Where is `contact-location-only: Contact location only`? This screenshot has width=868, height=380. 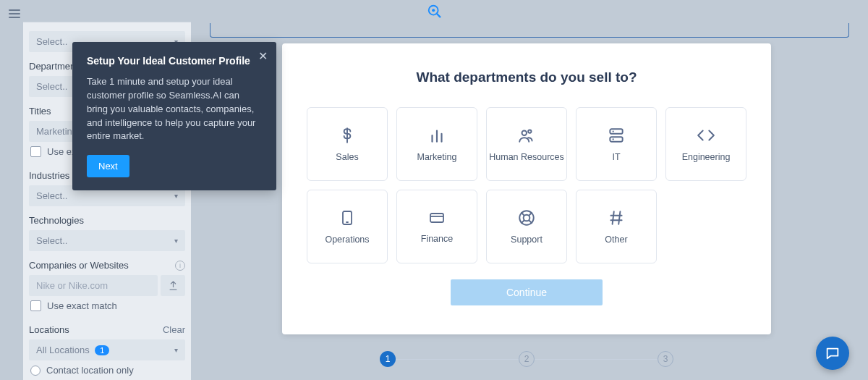
contact-location-only: Contact location only is located at coordinates (107, 371).